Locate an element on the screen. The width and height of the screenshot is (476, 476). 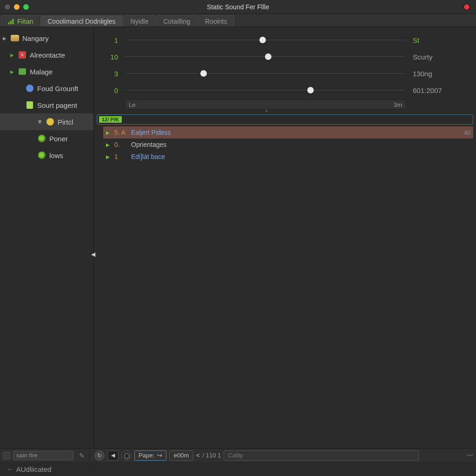
slider-panel: 1 St 10 Scurty 3 130ng is located at coordinates (285, 69).